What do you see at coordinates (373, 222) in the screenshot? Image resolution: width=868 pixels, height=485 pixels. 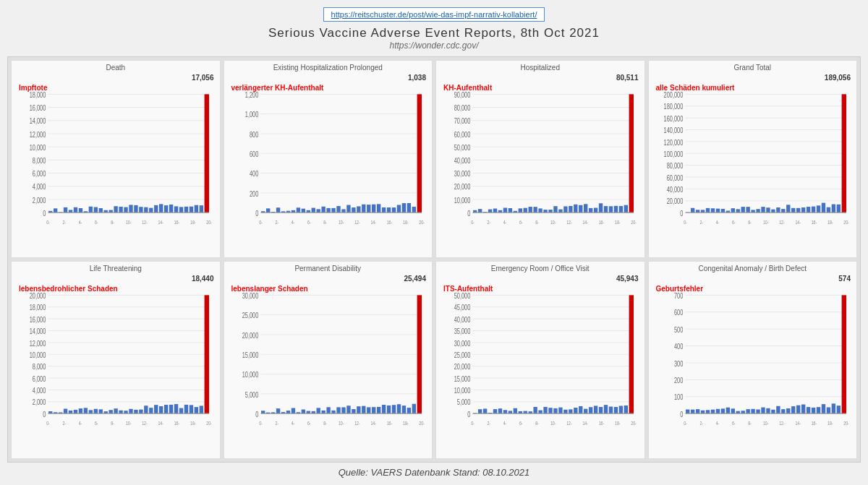 I see `svg-text: 14-` at bounding box center [373, 222].